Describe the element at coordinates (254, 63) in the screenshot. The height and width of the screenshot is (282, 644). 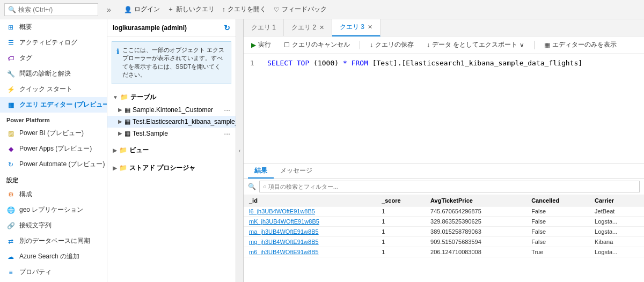
I see `line-number: 1` at that location.